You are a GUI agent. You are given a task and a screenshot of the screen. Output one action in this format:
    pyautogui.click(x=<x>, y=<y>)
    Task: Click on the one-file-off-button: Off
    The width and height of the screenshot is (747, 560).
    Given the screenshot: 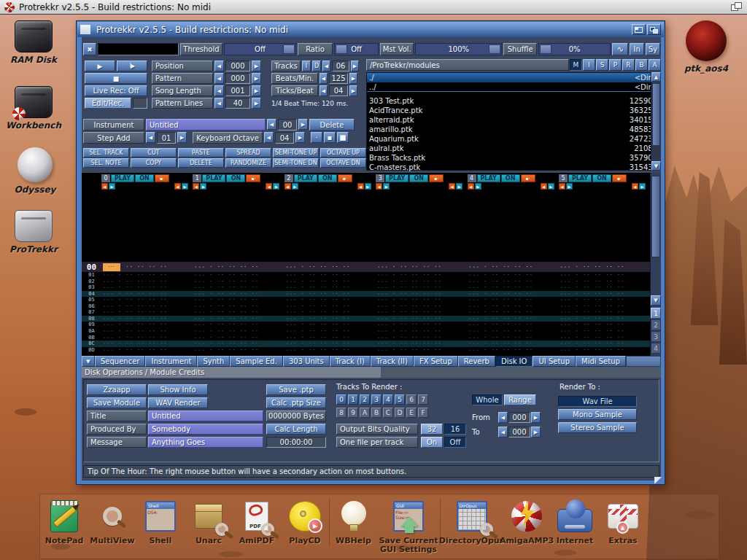 What is the action you would take?
    pyautogui.click(x=455, y=442)
    